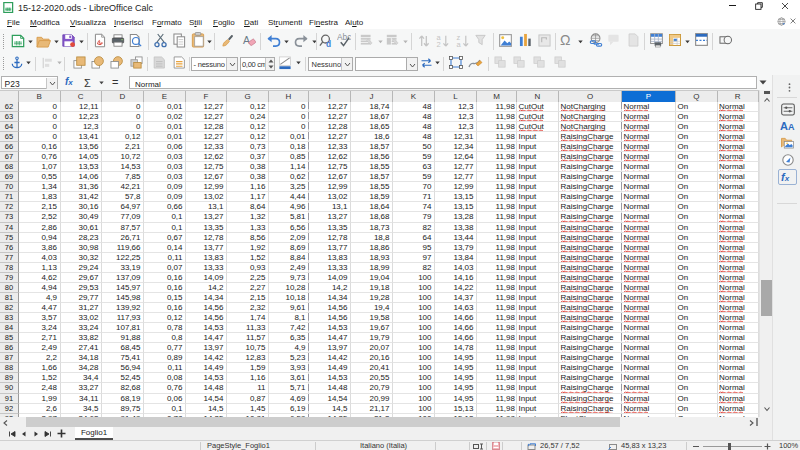 Image resolution: width=800 pixels, height=450 pixels. Describe the element at coordinates (438, 44) in the screenshot. I see `svg-text: 2` at that location.